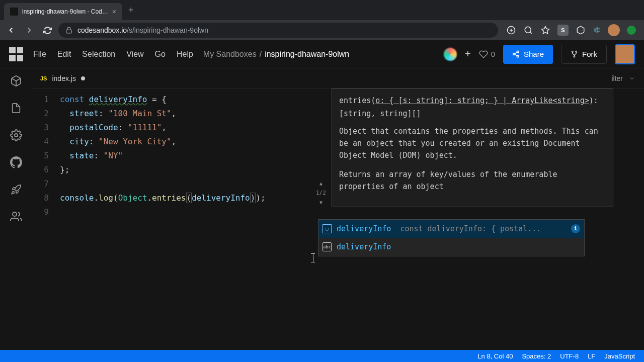 This screenshot has height=362, width=644. What do you see at coordinates (64, 54) in the screenshot?
I see `menu-edit: Edit` at bounding box center [64, 54].